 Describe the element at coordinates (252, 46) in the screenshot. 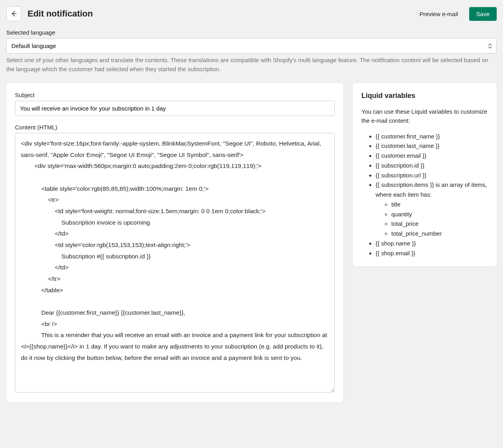

I see `language-select: Default language` at that location.